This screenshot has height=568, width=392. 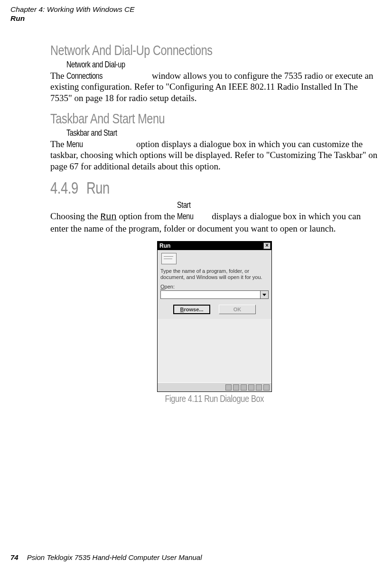 What do you see at coordinates (14, 557) in the screenshot?
I see `page-number: 74` at bounding box center [14, 557].